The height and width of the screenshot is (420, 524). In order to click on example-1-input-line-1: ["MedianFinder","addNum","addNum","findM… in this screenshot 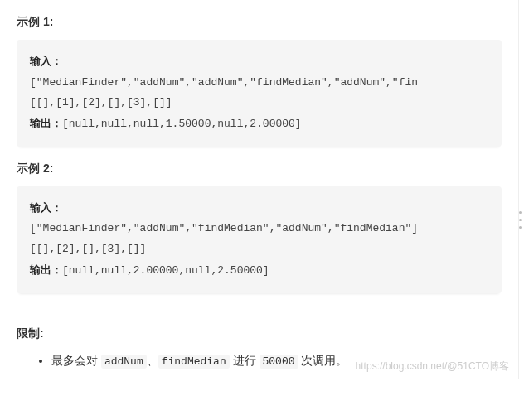, I will do `click(259, 83)`.